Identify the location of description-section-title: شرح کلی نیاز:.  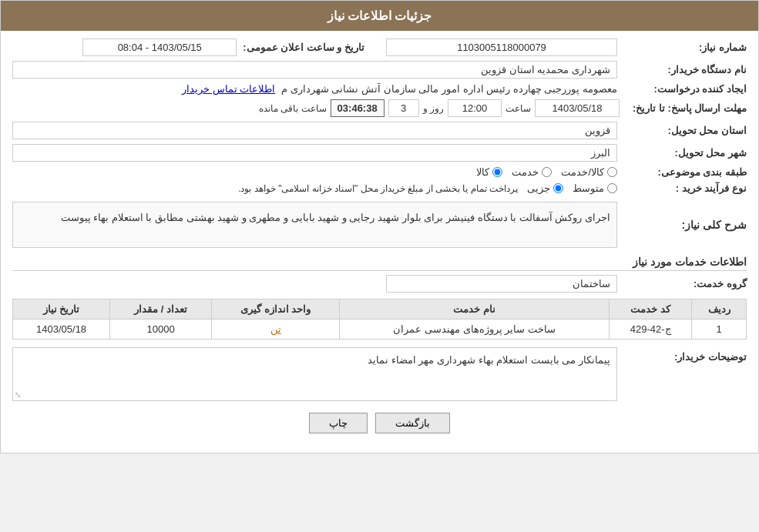
(685, 225).